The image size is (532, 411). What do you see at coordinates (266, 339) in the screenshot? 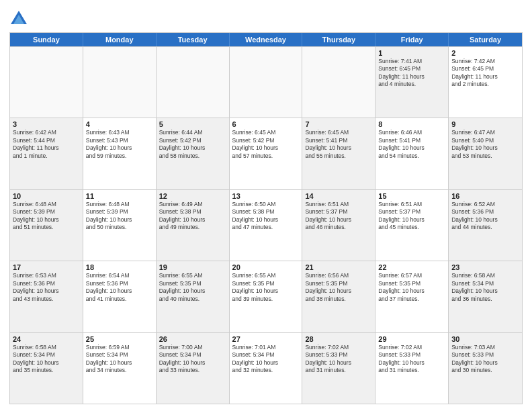
I see `day-number: 27` at bounding box center [266, 339].